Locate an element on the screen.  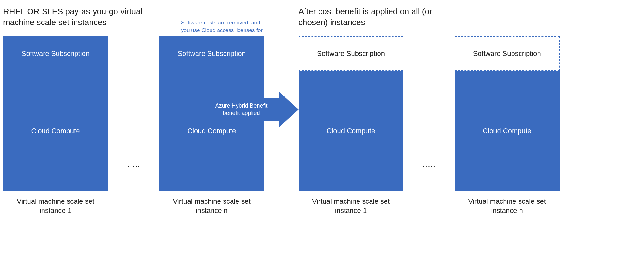
left-vm-1-column: Software Subscription Cloud Compute Virt… is located at coordinates (56, 126).